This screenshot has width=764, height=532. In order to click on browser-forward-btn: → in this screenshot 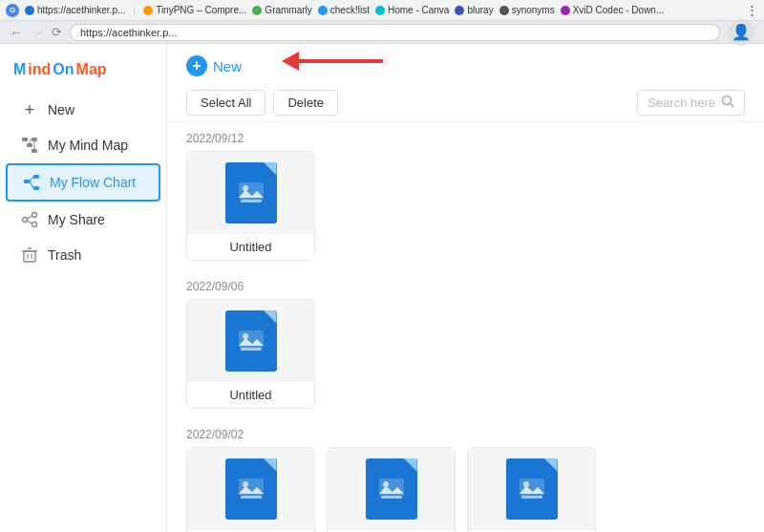, I will do `click(37, 32)`.